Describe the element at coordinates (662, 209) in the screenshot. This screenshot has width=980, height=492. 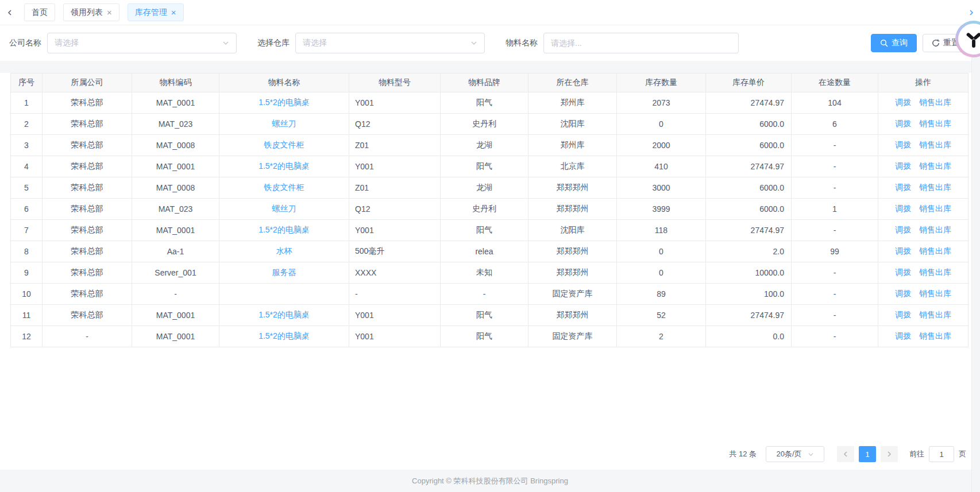
I see `cell-stock-qty: 3999` at that location.